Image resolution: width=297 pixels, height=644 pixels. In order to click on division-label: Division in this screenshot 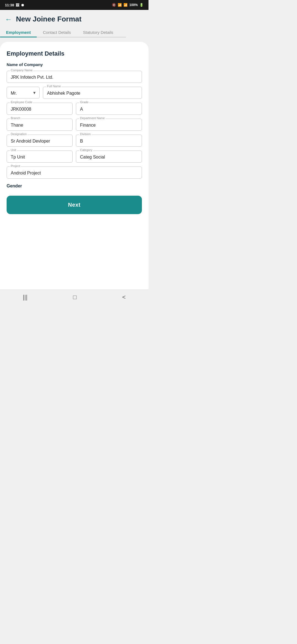, I will do `click(85, 134)`.